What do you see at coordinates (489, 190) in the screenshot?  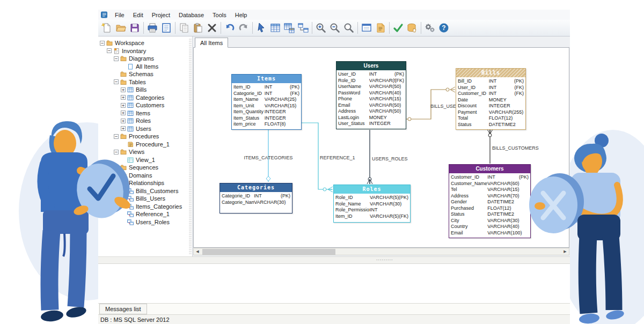 I see `column-row: TelVARCHAR(15)` at bounding box center [489, 190].